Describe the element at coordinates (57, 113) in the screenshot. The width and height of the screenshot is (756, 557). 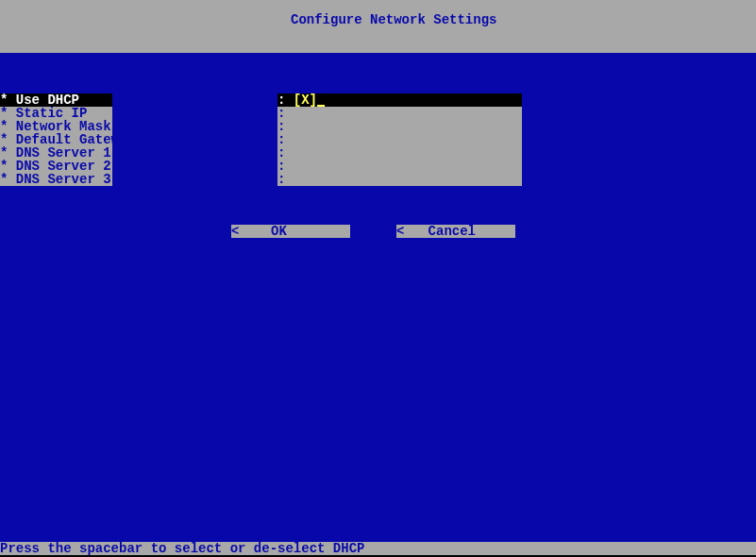
I see `field-label-static-ip: * Static IP` at that location.